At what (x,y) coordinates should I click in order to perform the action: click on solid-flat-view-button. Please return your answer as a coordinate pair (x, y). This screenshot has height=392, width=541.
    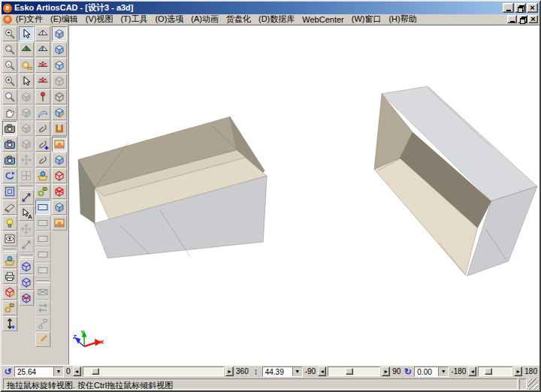
    Looking at the image, I should click on (59, 65).